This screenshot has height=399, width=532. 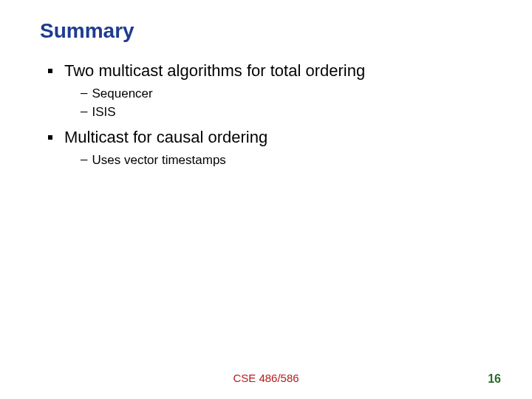 I want to click on footer-course: CSE 486/586, so click(x=266, y=378).